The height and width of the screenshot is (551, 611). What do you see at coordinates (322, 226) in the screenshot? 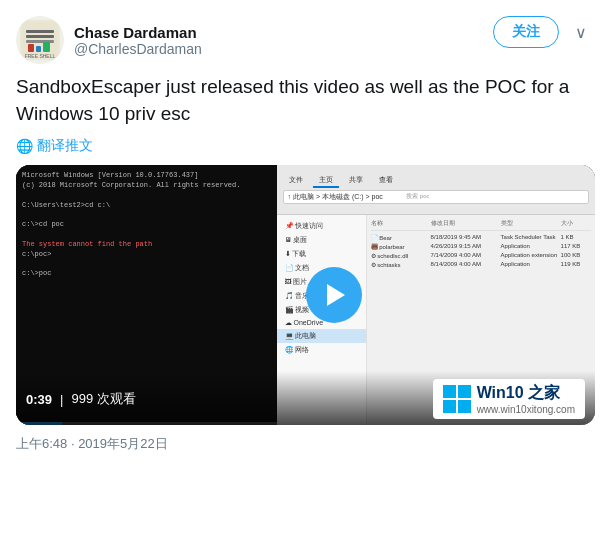
I see `sidebar-quick-access: 📌 快速访问` at bounding box center [322, 226].